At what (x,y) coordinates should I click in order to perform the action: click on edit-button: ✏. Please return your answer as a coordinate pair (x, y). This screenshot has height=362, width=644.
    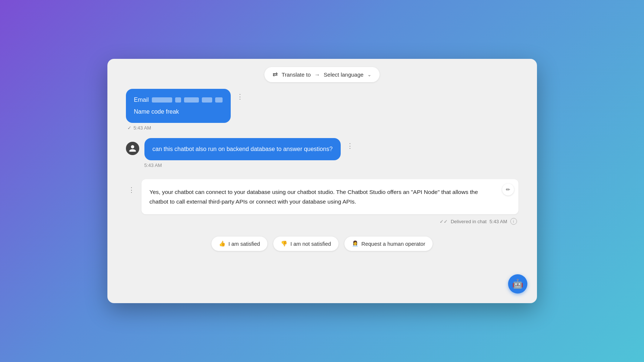
    Looking at the image, I should click on (508, 190).